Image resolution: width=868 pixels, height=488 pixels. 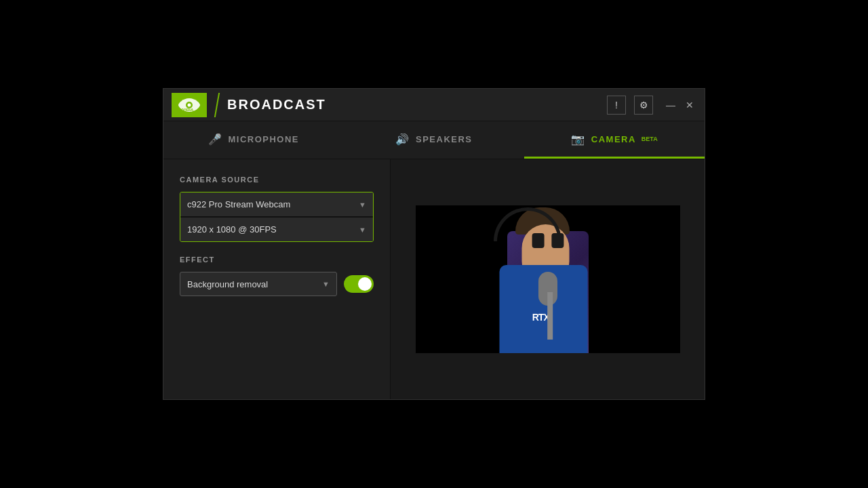 What do you see at coordinates (277, 260) in the screenshot?
I see `effect-label: EFFECT` at bounding box center [277, 260].